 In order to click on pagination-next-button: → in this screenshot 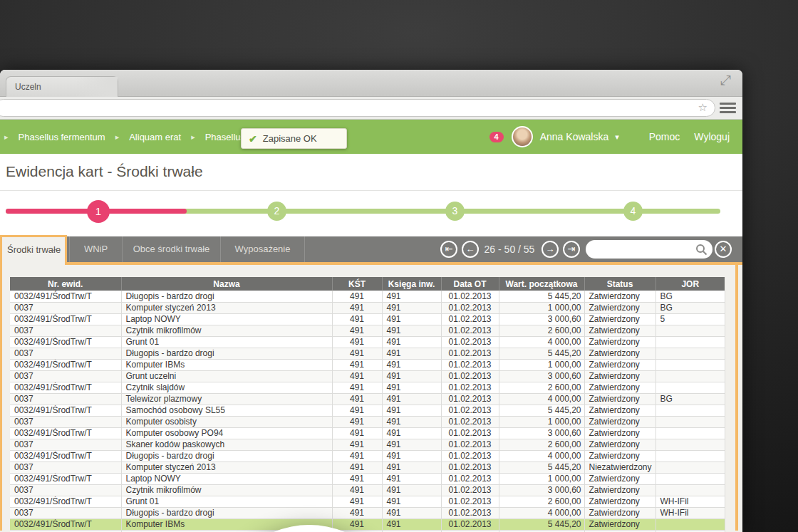, I will do `click(550, 249)`.